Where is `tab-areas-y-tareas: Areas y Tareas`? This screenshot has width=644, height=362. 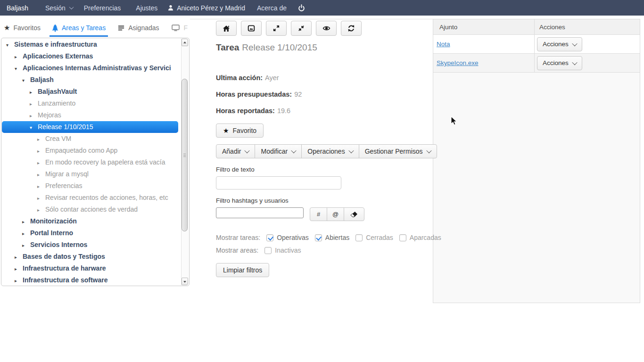
tab-areas-y-tareas: Areas y Tareas is located at coordinates (79, 28).